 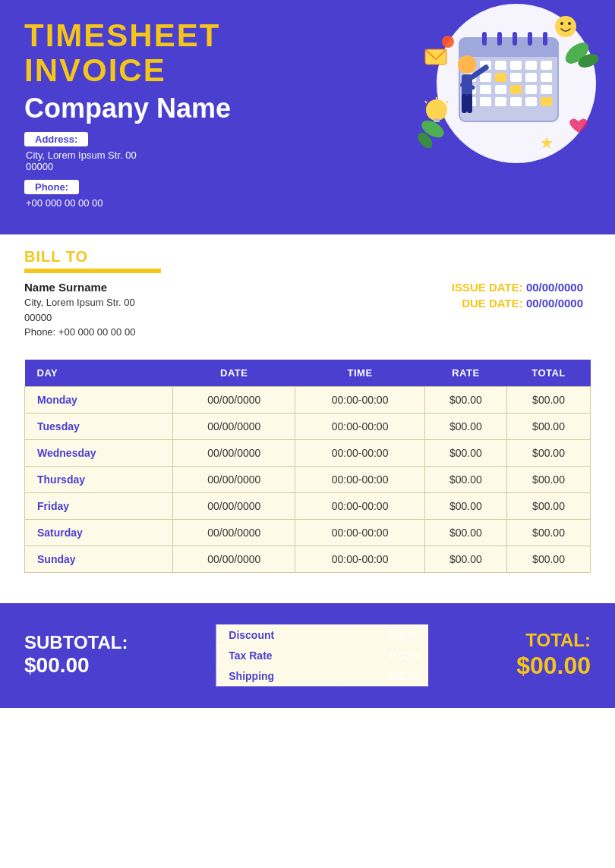 What do you see at coordinates (56, 140) in the screenshot?
I see `address-label: Address:` at bounding box center [56, 140].